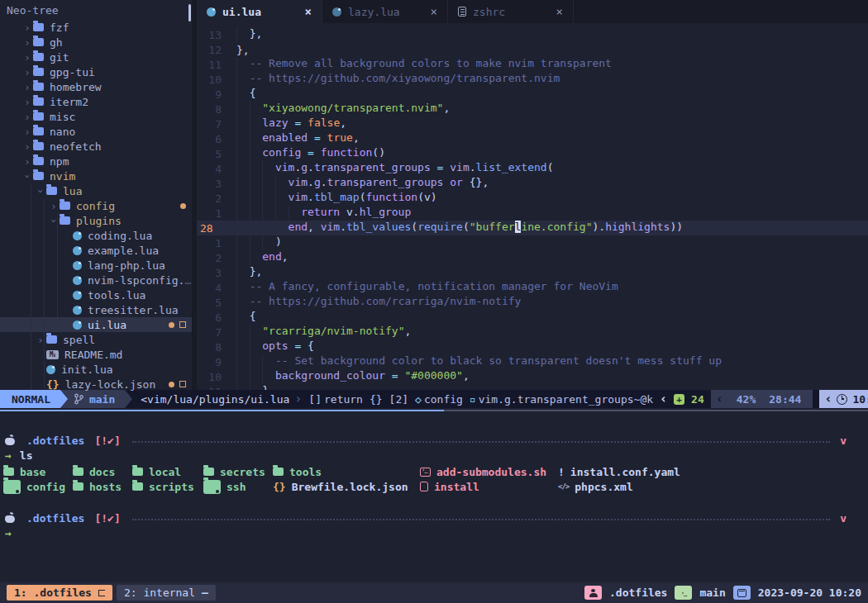  Describe the element at coordinates (532, 302) in the screenshot. I see `code-line: 5-- https://github.com/rcarriga/nvim-not…` at that location.